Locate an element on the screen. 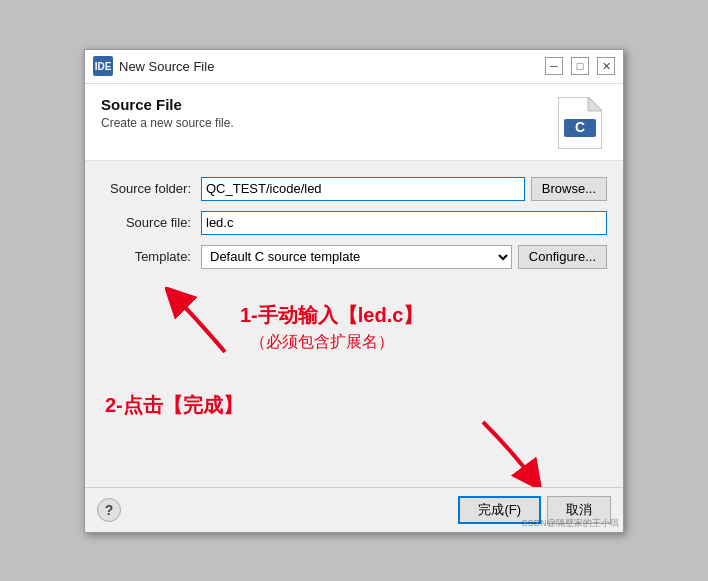  ide-icon: IDE is located at coordinates (103, 66).